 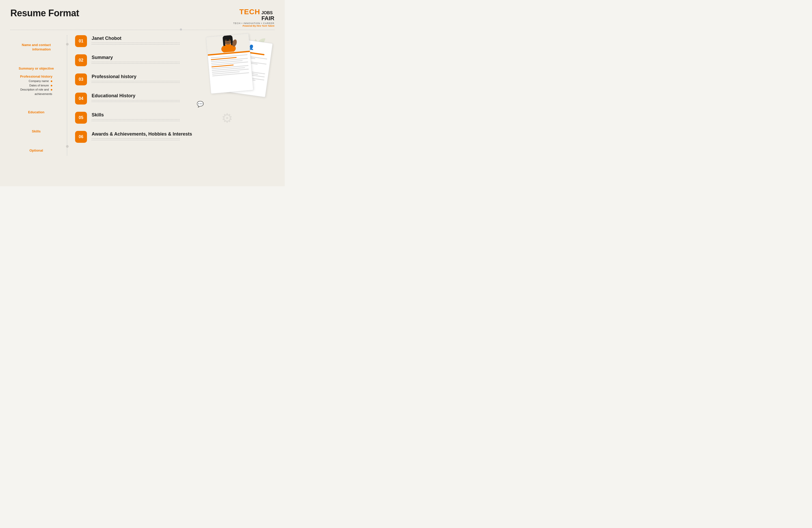 What do you see at coordinates (36, 127) in the screenshot?
I see `sidebar-item-skills: Skills` at bounding box center [36, 127].